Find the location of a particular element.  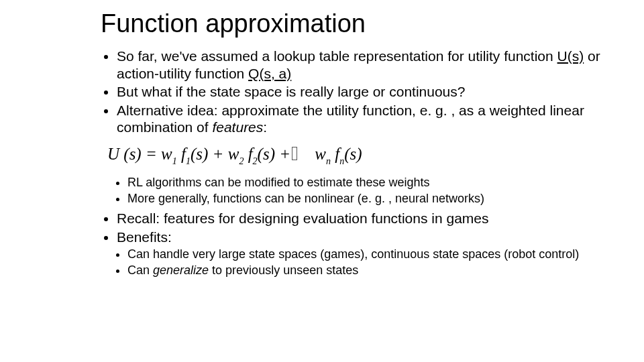

formula-sub-1: 1 is located at coordinates (174, 161).